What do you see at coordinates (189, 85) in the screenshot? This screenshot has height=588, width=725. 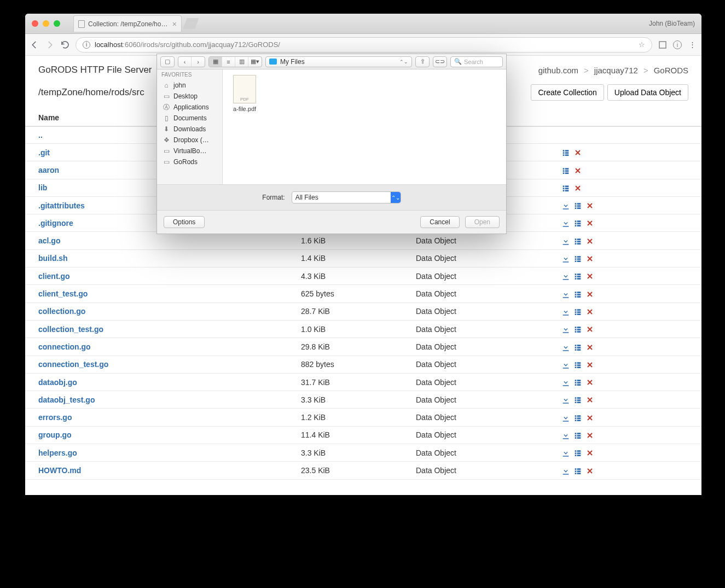 I see `sidebar-item: ⌂john` at bounding box center [189, 85].